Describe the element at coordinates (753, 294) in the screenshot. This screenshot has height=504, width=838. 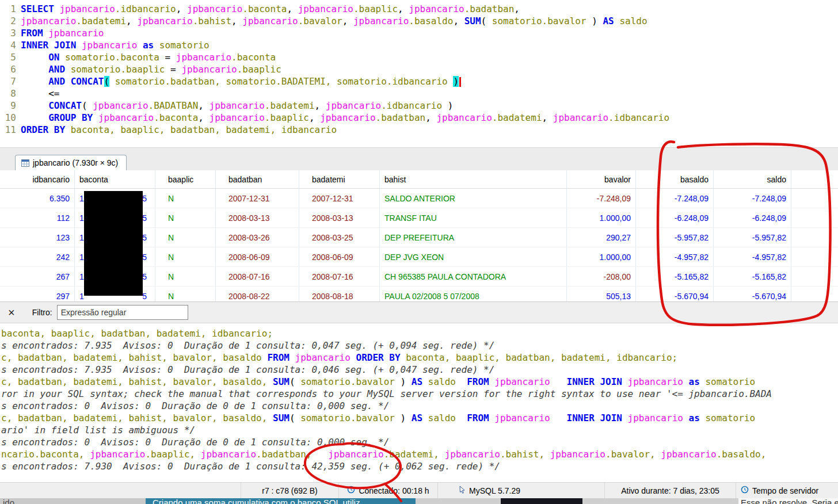
I see `cell-saldo: -5.670,94` at that location.